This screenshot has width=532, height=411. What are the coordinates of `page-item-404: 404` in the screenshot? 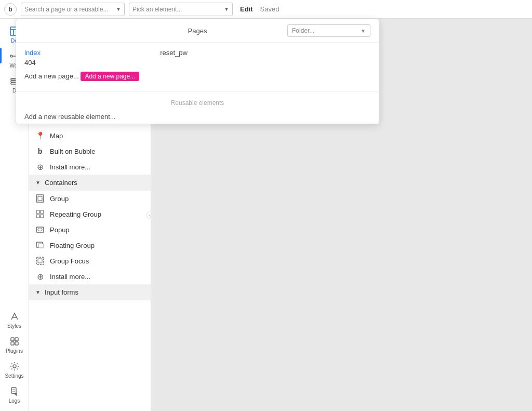 It's located at (82, 62).